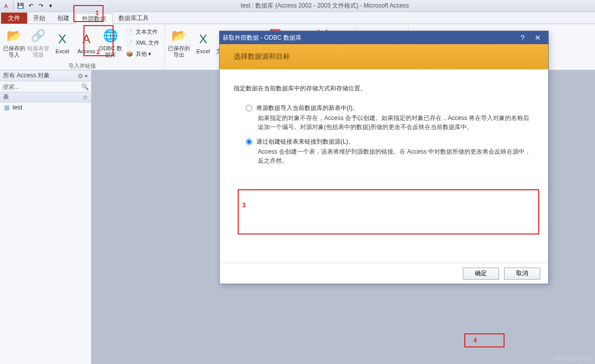 This screenshot has height=364, width=595. What do you see at coordinates (573, 358) in the screenshot?
I see `watermark: CSDN @小多呱呱` at bounding box center [573, 358].